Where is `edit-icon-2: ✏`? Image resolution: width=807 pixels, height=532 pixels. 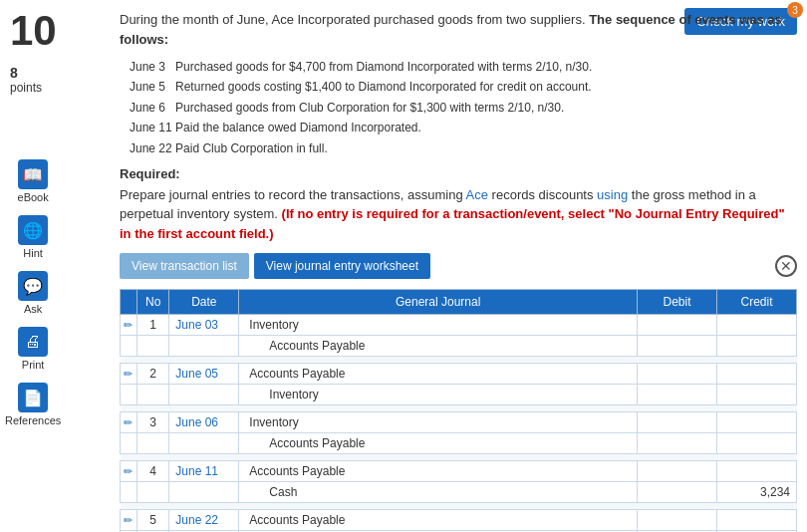 edit-icon-2: ✏ is located at coordinates (128, 374).